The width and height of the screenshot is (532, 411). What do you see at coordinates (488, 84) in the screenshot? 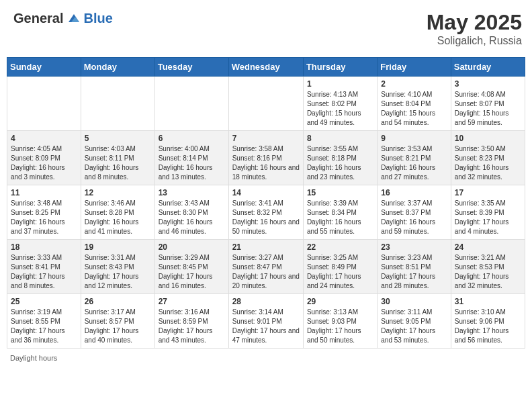
I see `day-number: 3` at bounding box center [488, 84].